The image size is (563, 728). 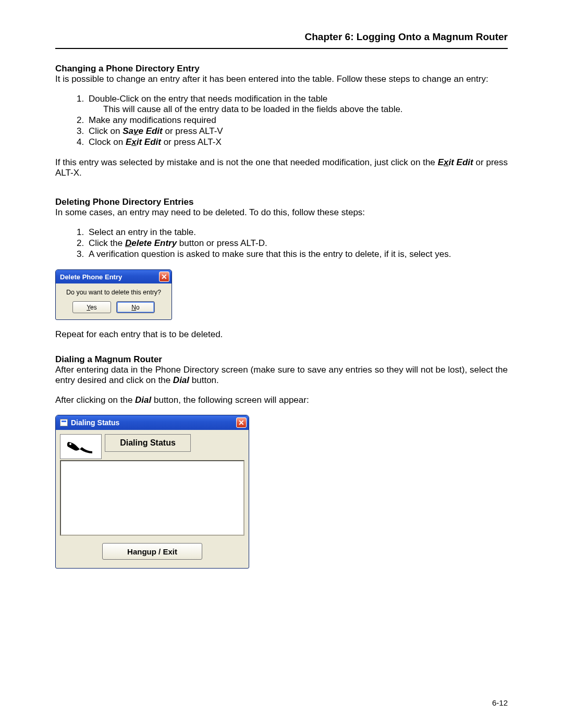 I want to click on text: or press ALT-X, so click(x=191, y=142).